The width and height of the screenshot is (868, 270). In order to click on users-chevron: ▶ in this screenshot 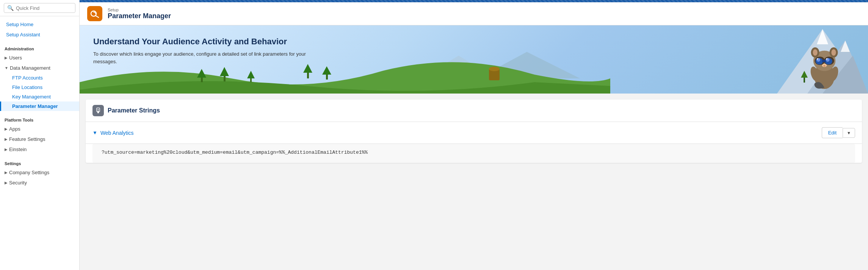, I will do `click(6, 58)`.